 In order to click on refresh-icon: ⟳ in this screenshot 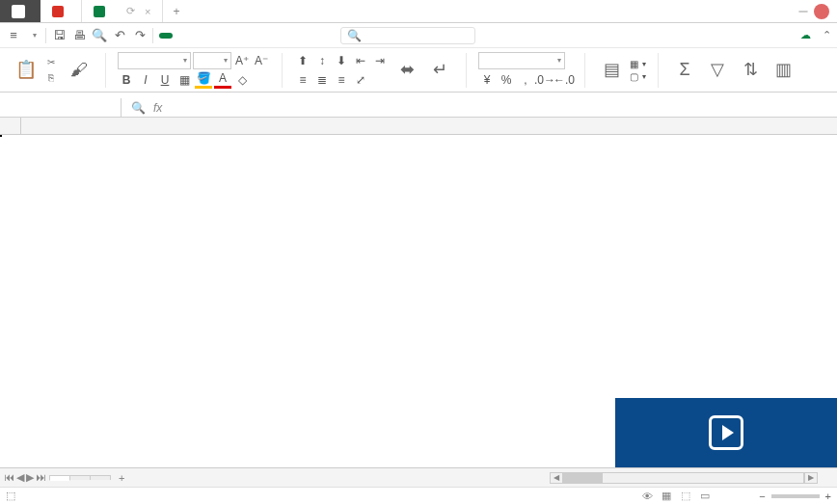, I will do `click(131, 12)`.